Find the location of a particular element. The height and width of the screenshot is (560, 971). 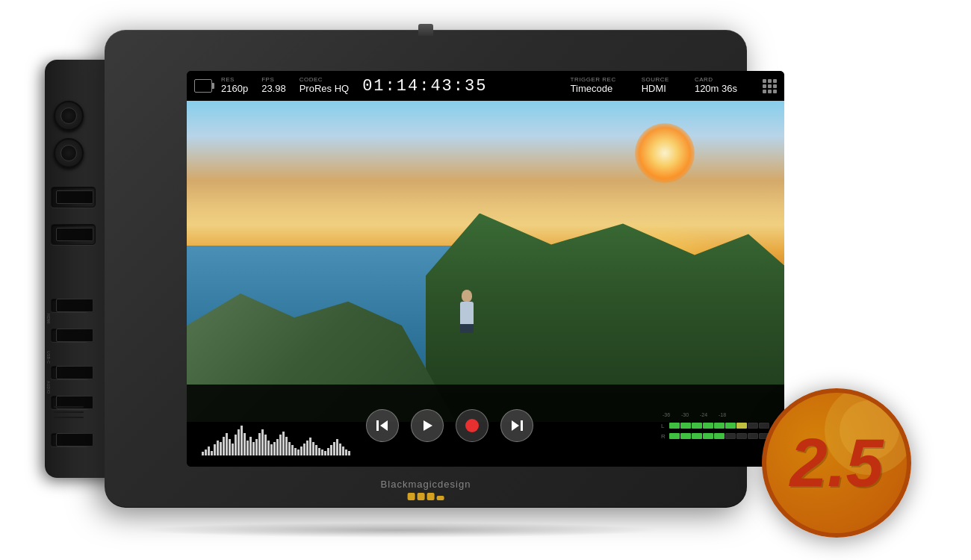

monitor-icon is located at coordinates (203, 86).